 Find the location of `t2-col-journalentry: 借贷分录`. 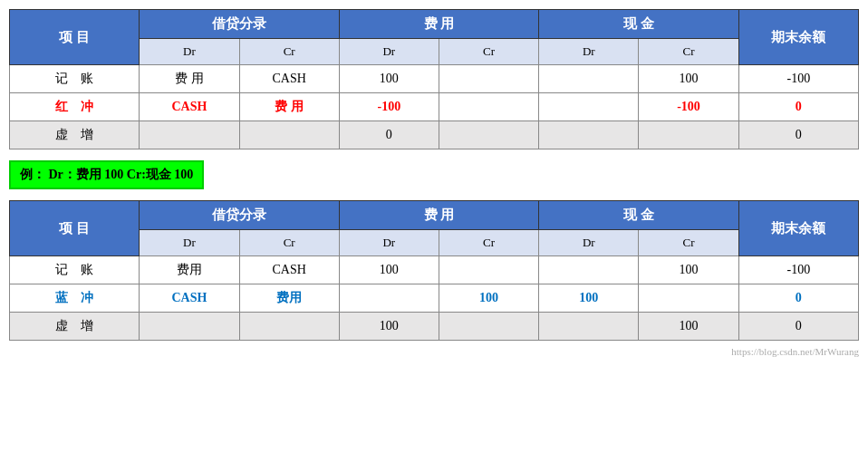

t2-col-journalentry: 借贷分录 is located at coordinates (239, 216).